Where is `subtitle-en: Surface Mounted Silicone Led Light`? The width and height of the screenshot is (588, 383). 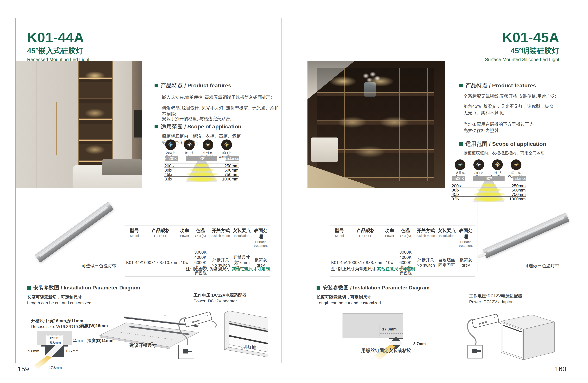 subtitle-en: Surface Mounted Silicone Led Light is located at coordinates (522, 60).